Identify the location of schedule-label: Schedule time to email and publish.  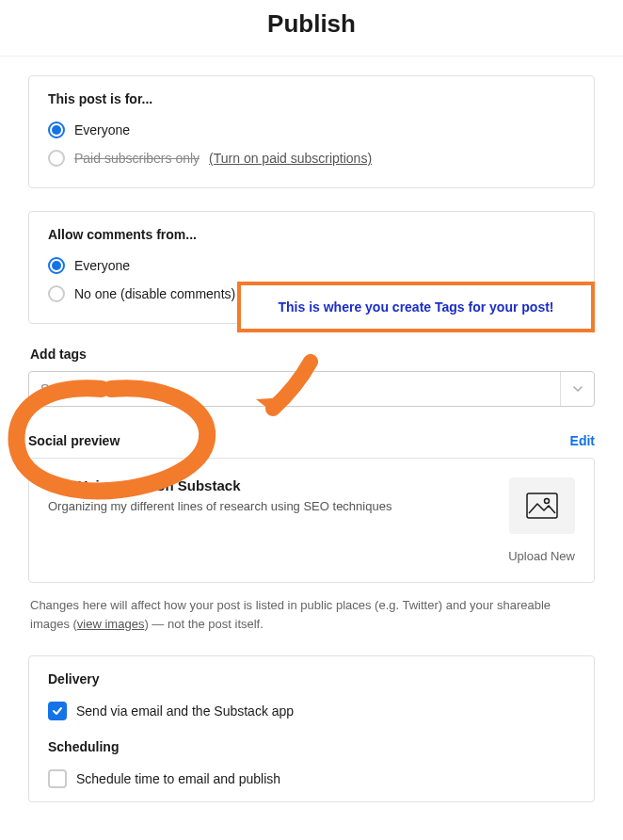
(179, 779).